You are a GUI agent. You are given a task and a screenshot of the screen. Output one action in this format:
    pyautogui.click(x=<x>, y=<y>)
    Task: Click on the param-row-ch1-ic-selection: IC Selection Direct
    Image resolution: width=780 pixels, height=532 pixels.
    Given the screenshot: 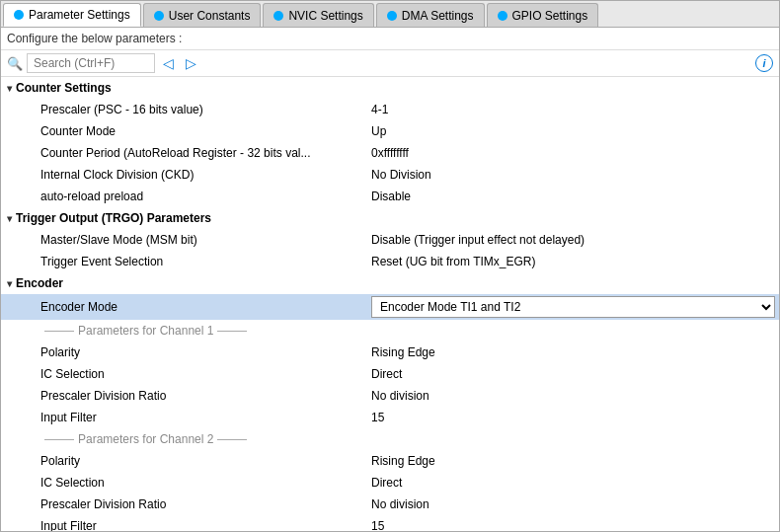 What is the action you would take?
    pyautogui.click(x=390, y=374)
    